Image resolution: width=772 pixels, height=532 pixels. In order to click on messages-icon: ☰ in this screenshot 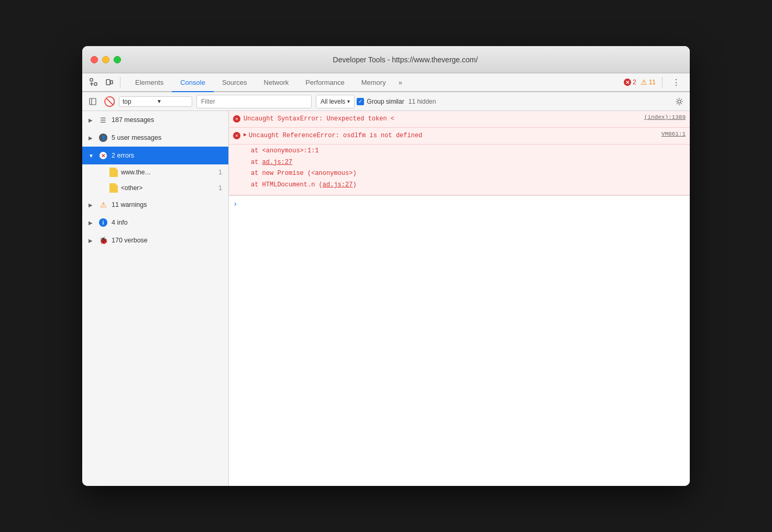, I will do `click(103, 120)`.